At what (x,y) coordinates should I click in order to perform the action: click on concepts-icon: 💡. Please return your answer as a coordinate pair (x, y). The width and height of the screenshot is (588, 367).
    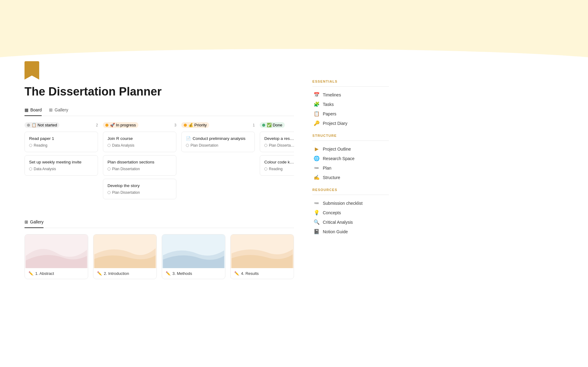
    Looking at the image, I should click on (317, 212).